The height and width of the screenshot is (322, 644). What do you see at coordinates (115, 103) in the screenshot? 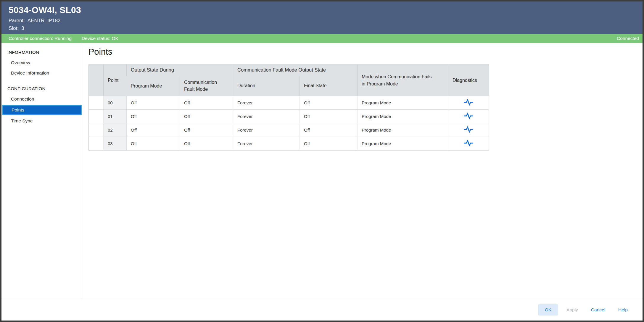
I see `cell-point: 00` at bounding box center [115, 103].